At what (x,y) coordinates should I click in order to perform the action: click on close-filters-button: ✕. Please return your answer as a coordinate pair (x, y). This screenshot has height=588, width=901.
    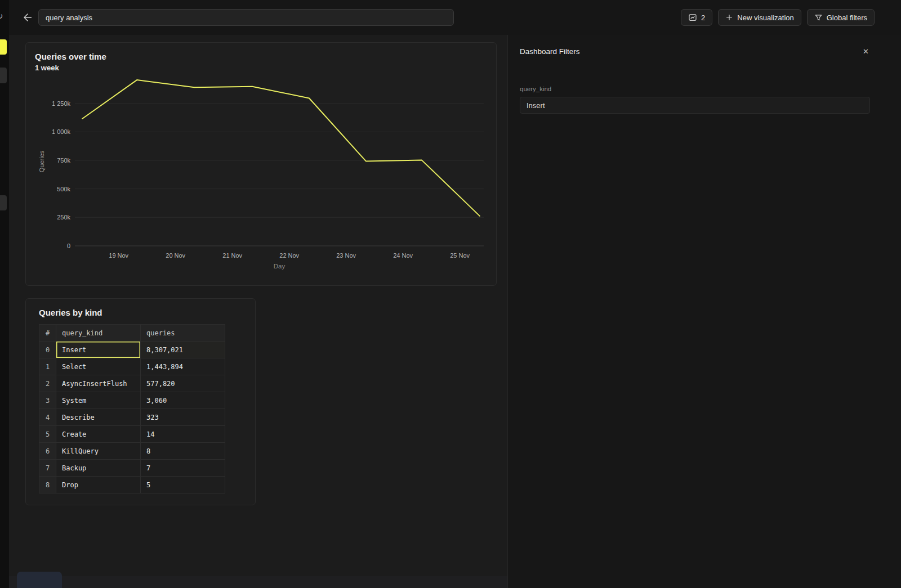
    Looking at the image, I should click on (866, 52).